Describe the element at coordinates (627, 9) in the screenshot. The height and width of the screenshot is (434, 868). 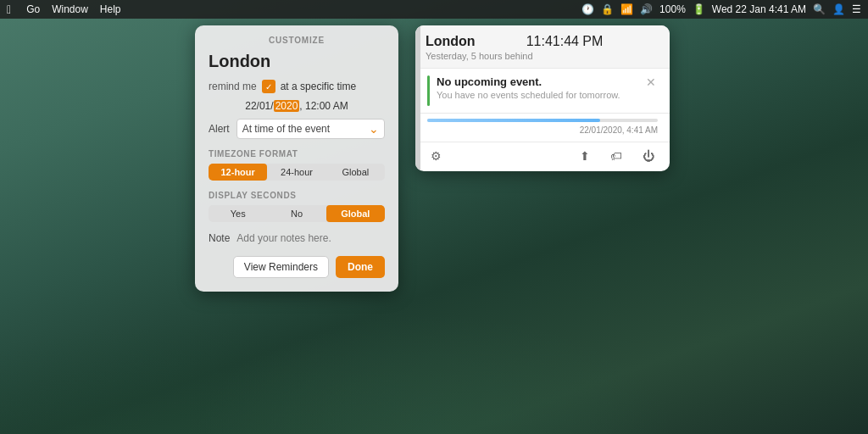
I see `wifi-icon: 📶` at that location.